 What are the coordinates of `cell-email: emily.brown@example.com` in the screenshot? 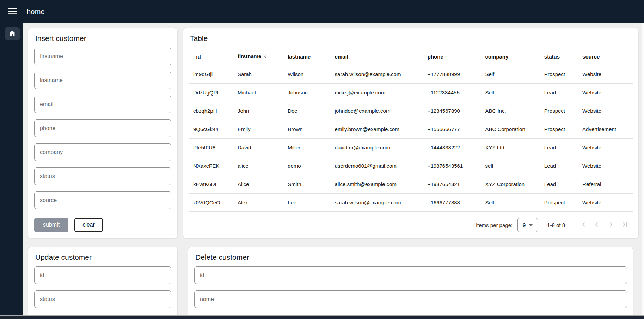 It's located at (377, 129).